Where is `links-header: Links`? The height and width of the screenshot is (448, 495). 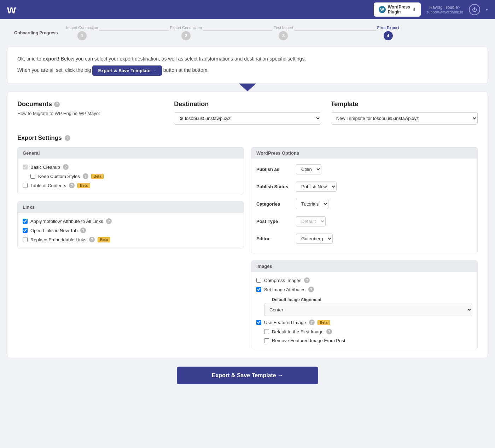
links-header: Links is located at coordinates (131, 207).